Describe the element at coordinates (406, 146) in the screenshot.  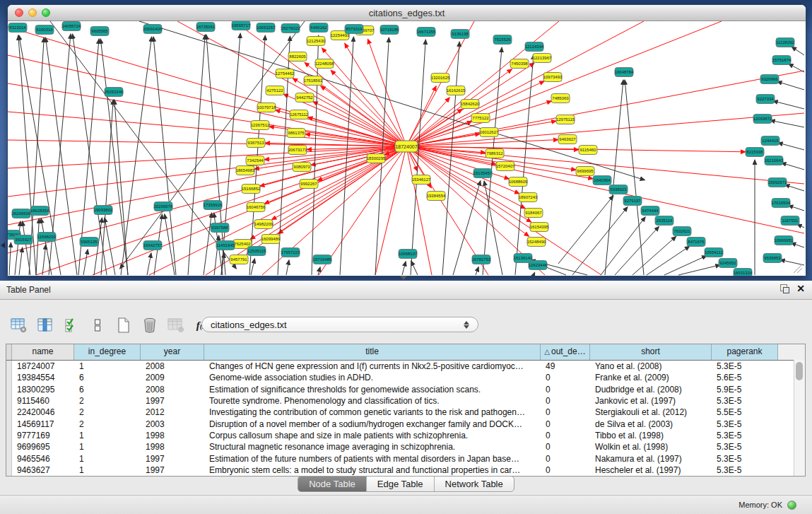
I see `network-hub-node: 18724007` at that location.